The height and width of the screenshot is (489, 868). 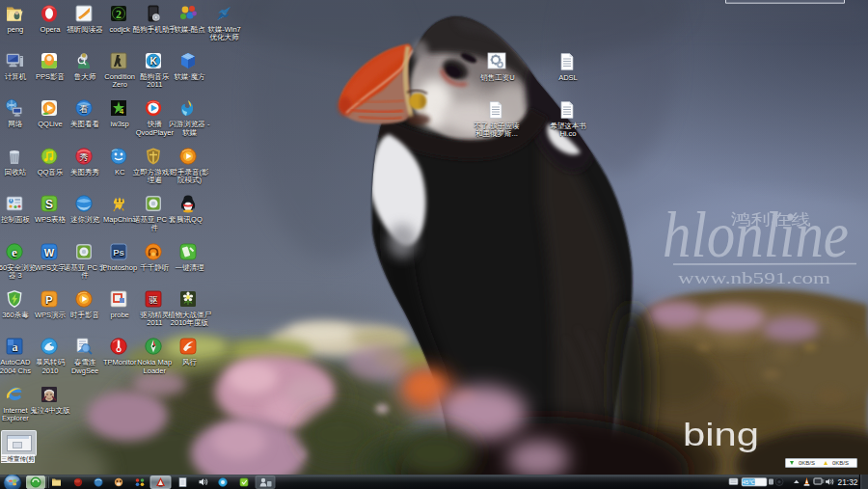 What do you see at coordinates (122, 112) in the screenshot?
I see `svg-text: 4` at bounding box center [122, 112].